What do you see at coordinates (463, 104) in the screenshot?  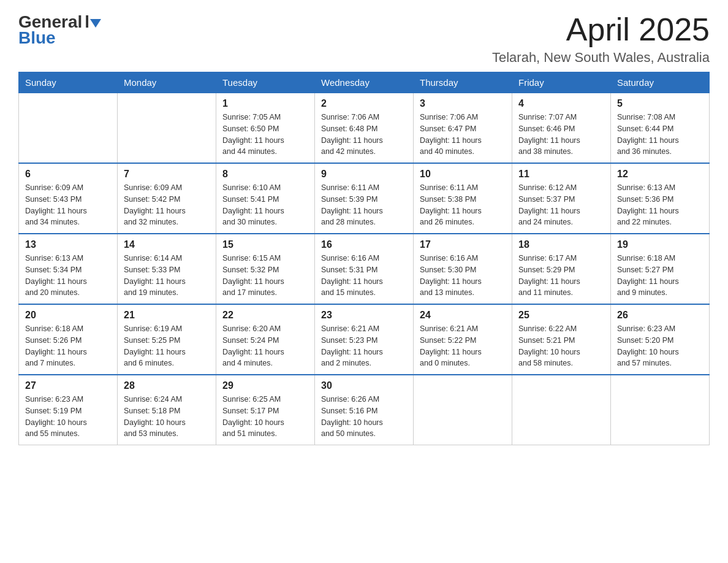 I see `day-number: 3` at bounding box center [463, 104].